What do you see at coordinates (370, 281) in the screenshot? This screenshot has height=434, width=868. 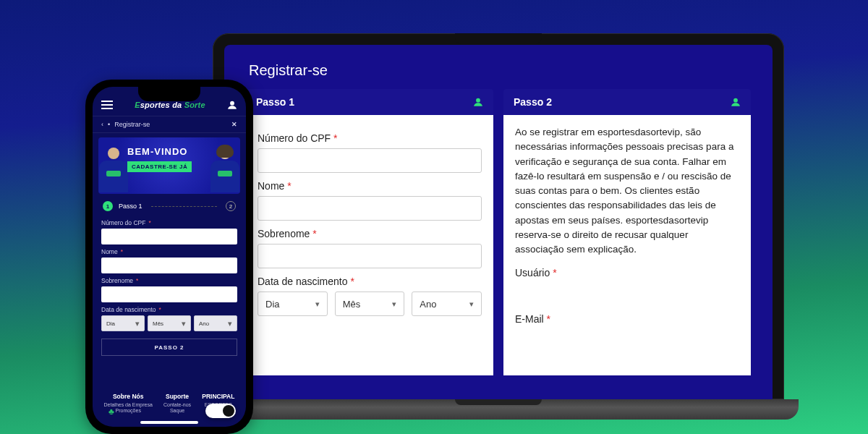 I see `dob-label: Data de nascimento *` at bounding box center [370, 281].